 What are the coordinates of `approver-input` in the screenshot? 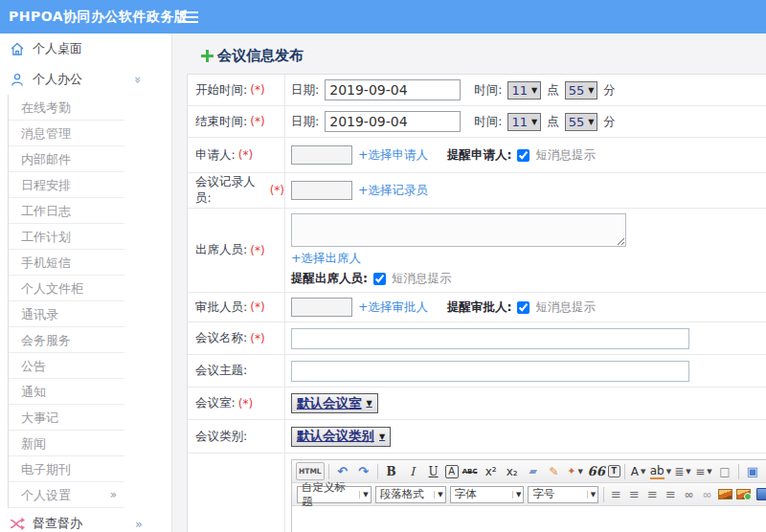 It's located at (322, 307).